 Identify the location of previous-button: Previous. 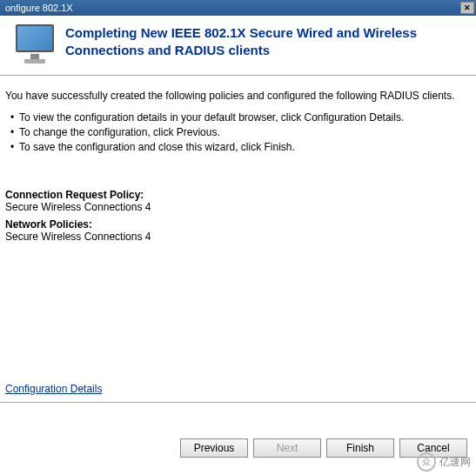
(214, 448).